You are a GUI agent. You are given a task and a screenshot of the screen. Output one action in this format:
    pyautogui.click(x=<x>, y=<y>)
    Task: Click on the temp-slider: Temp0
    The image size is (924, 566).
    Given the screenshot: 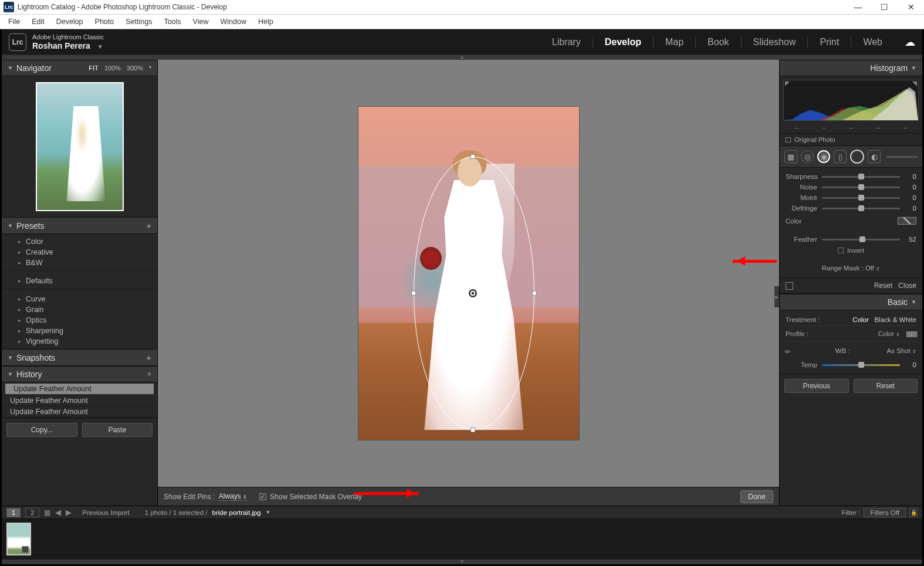 What is the action you would take?
    pyautogui.click(x=851, y=365)
    